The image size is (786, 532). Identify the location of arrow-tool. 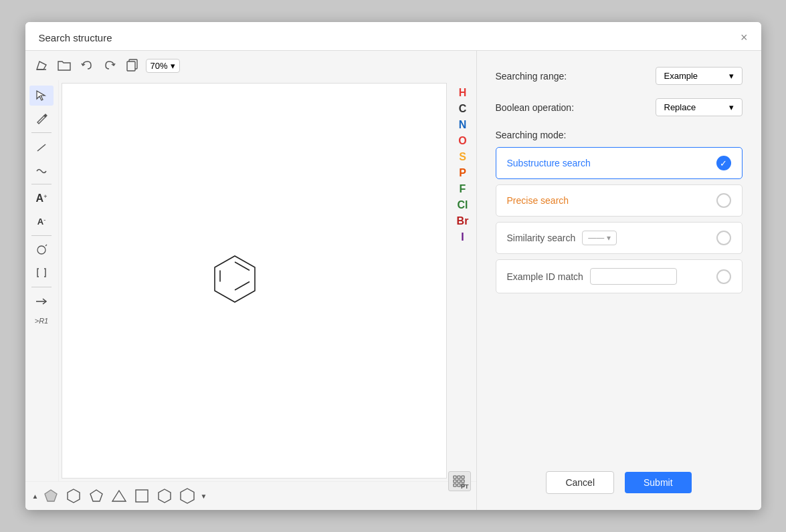
(41, 301).